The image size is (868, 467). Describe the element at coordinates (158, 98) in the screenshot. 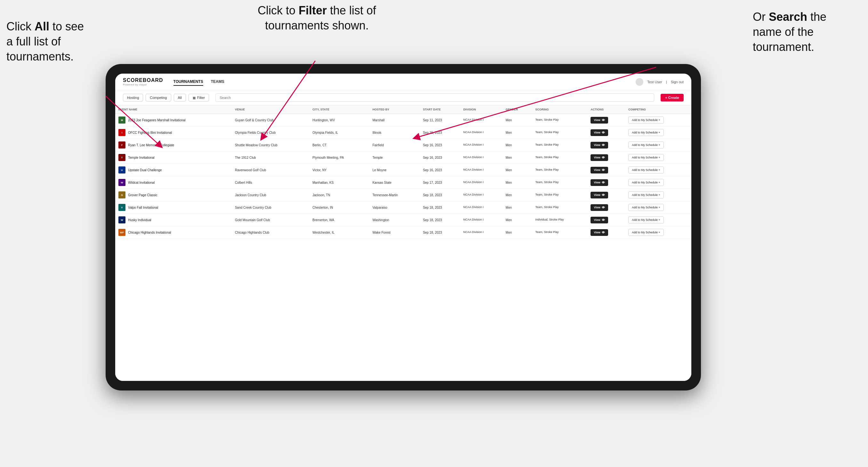

I see `competing-button: Competing` at that location.